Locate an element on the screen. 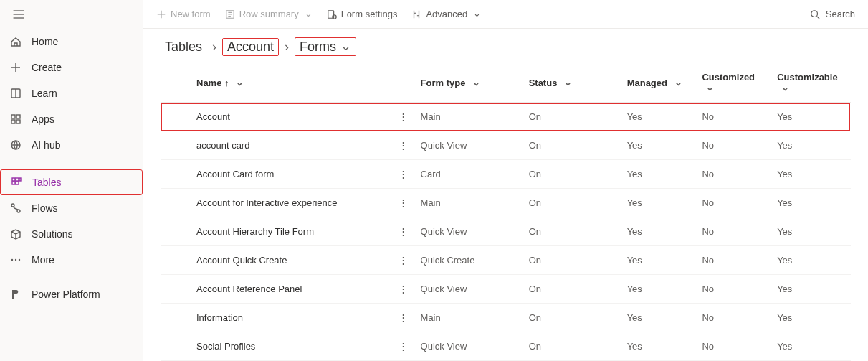  table-row: Information⋮MainOnYesNoYes is located at coordinates (506, 318).